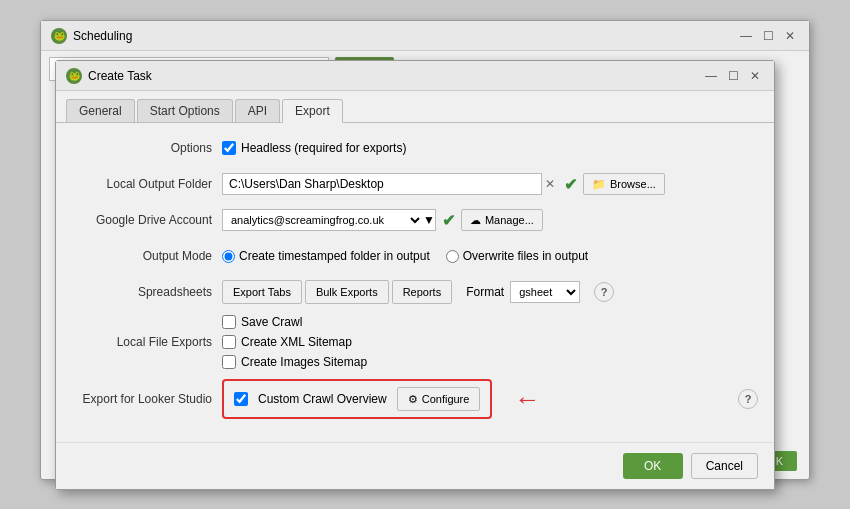  I want to click on custom-crawl-label: Custom Crawl Overview, so click(322, 399).